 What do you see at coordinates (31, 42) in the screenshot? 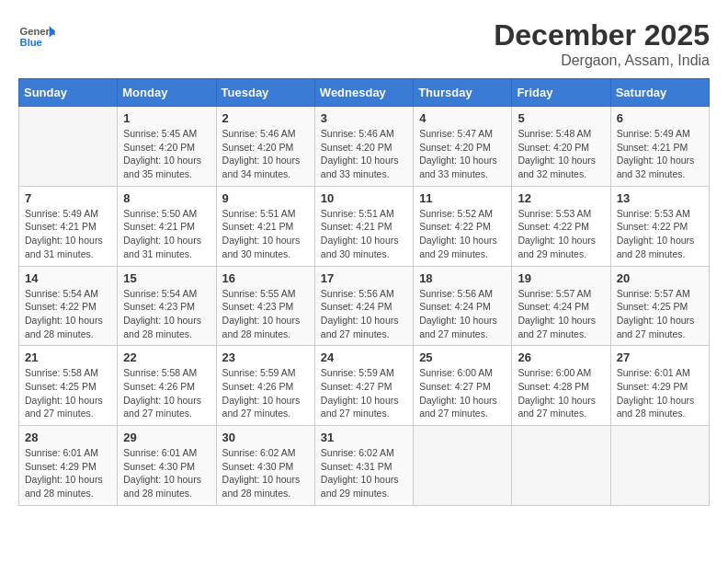
I see `svg-text: Blue` at bounding box center [31, 42].